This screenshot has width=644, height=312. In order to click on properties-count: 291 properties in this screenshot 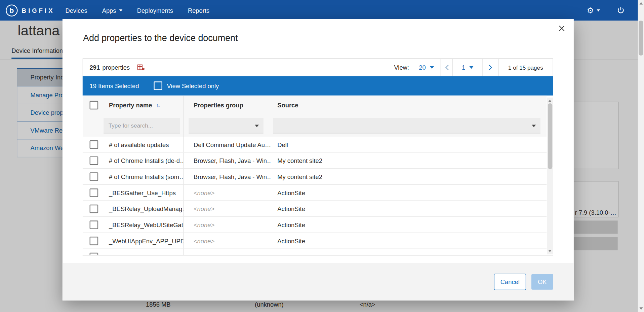, I will do `click(114, 67)`.